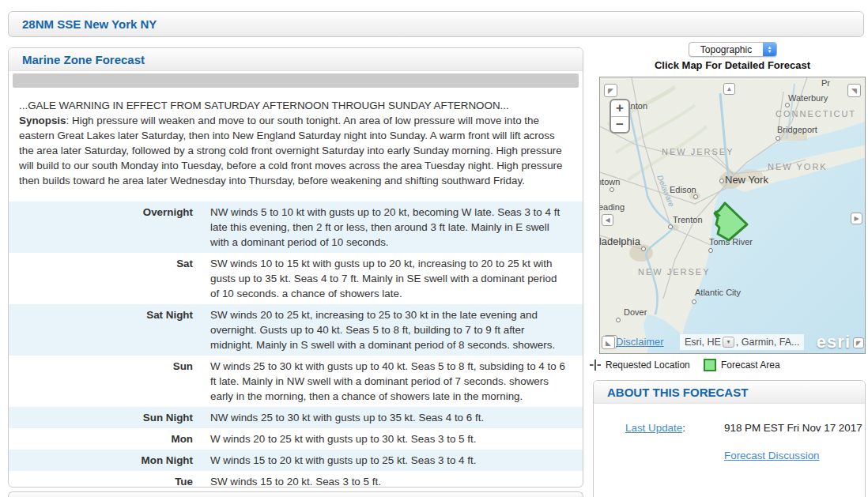 The width and height of the screenshot is (868, 497). Describe the element at coordinates (106, 460) in the screenshot. I see `forecast-period-label: Mon Night` at that location.